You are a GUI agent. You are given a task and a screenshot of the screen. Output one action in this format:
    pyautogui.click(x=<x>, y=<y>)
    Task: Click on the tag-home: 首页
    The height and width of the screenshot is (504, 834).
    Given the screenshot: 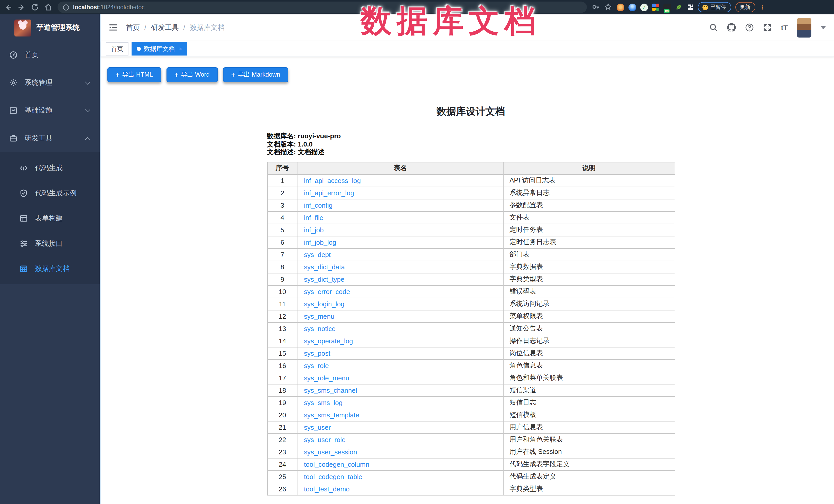 What is the action you would take?
    pyautogui.click(x=117, y=49)
    